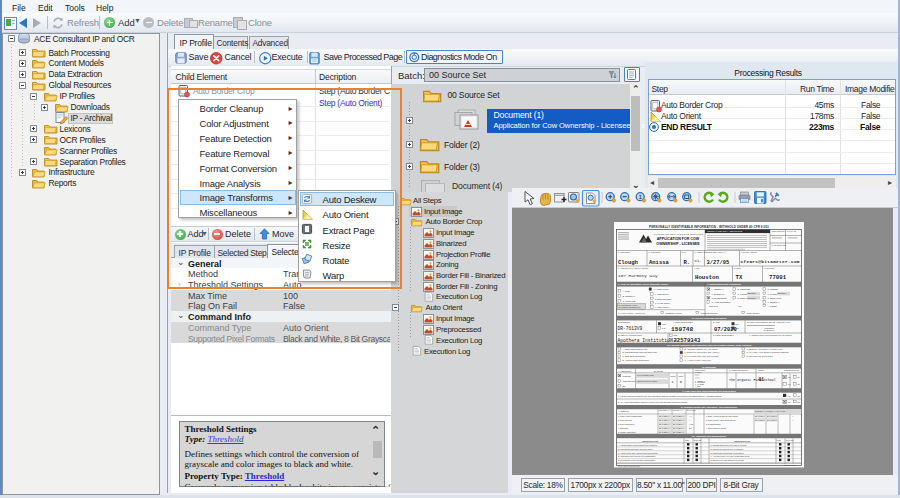 Image resolution: width=900 pixels, height=498 pixels. Describe the element at coordinates (730, 456) in the screenshot. I see `svg-text:4. Anti side orderly sex face: 4. Anti side orderly sex face of attenda…` at that location.